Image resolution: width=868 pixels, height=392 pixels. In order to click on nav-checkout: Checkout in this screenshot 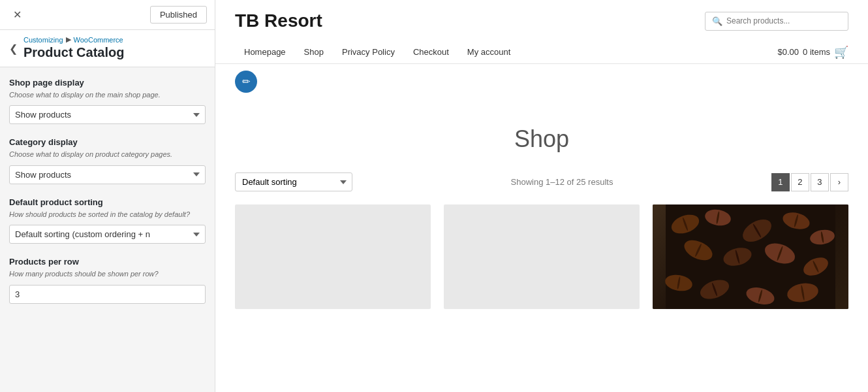, I will do `click(431, 52)`.